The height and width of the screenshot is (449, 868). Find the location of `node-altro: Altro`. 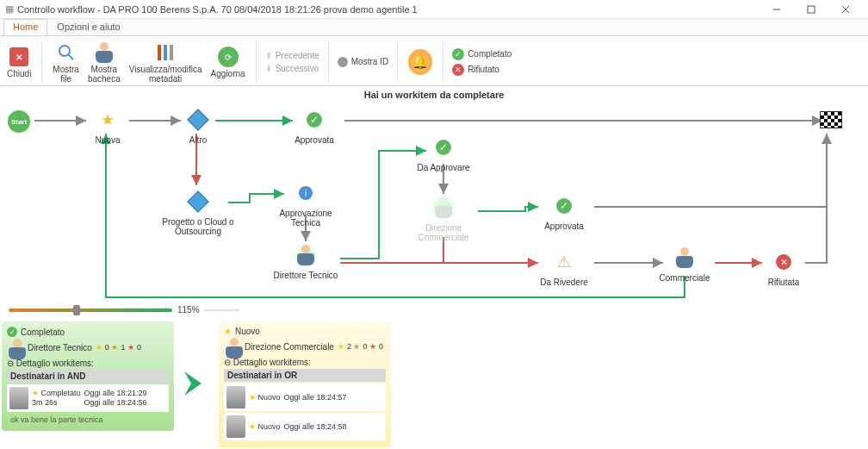

node-altro: Altro is located at coordinates (198, 126).